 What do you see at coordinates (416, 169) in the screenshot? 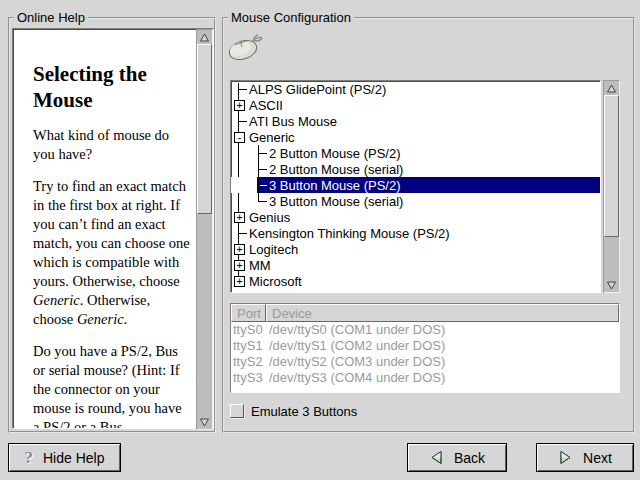
I see `tree-item: 2 Button Mouse (serial)` at bounding box center [416, 169].